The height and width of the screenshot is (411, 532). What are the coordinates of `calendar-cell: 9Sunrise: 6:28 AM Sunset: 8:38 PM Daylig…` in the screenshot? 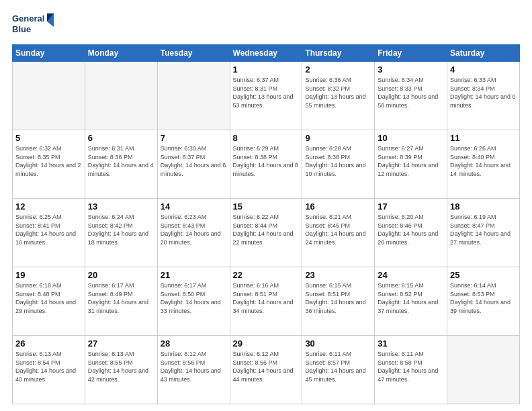 It's located at (339, 165).